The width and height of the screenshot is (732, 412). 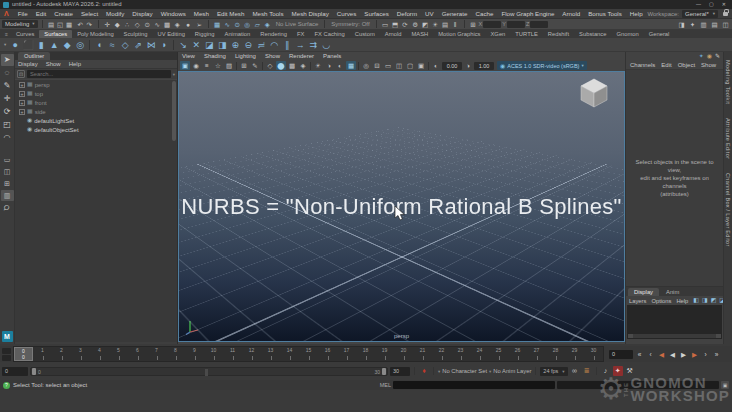 I want to click on nurbs-torus-icon: ◎, so click(x=80, y=45).